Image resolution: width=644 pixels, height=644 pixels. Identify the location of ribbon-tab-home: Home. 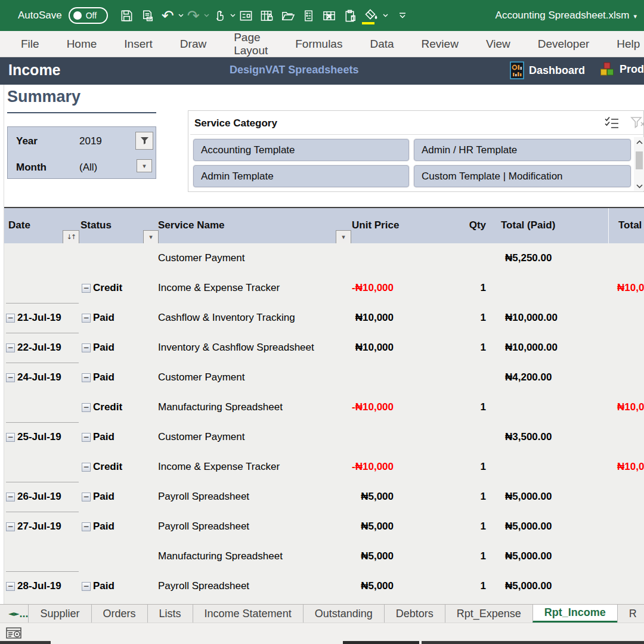
(82, 44).